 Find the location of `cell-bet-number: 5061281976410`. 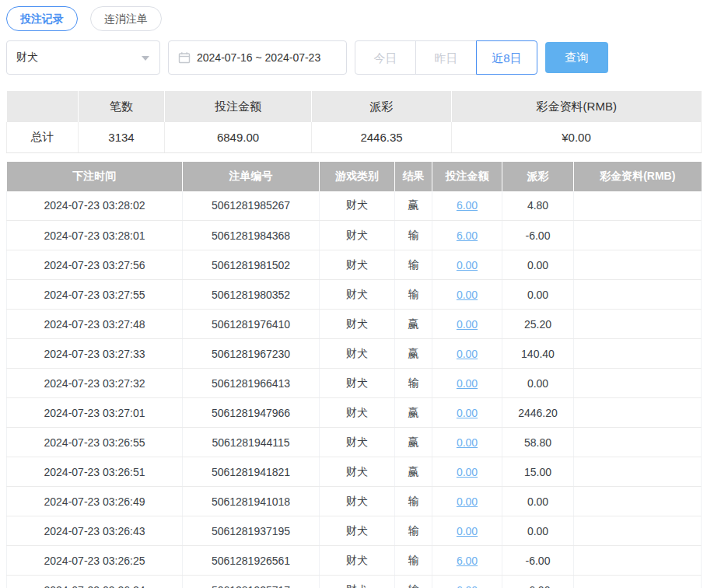

cell-bet-number: 5061281976410 is located at coordinates (251, 324).